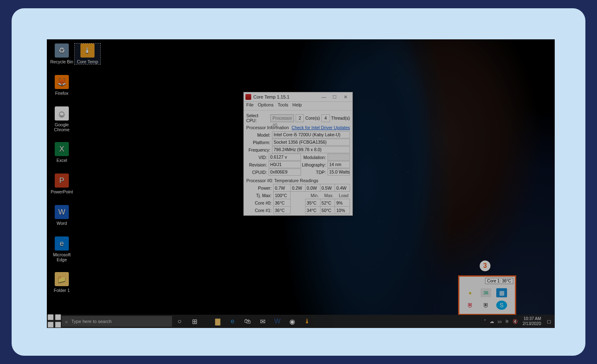  I want to click on wifi-icon: ⚞, so click(507, 321).